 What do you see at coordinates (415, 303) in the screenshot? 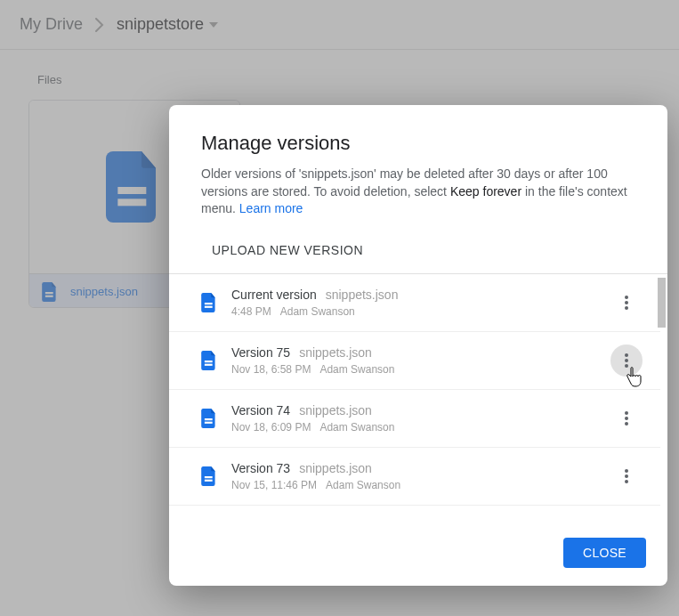
I see `version-row: Current version snippets.json 4:48 PM Ad…` at bounding box center [415, 303].